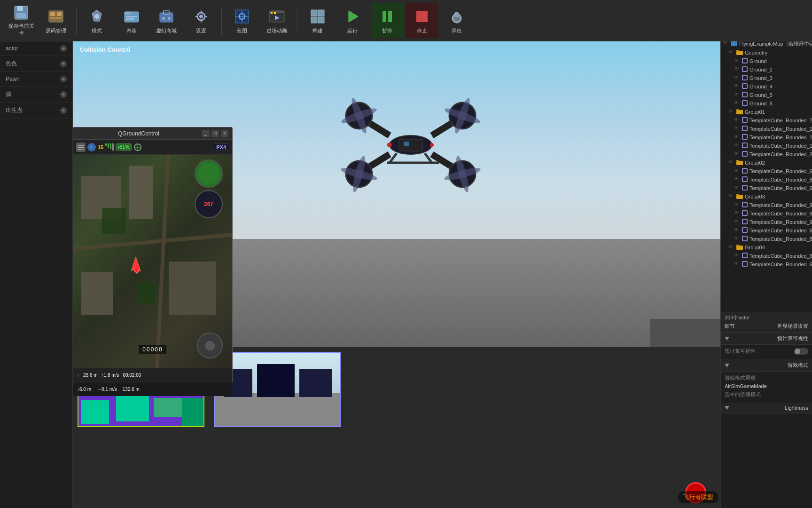  I want to click on tree-label-18: Group03, so click(755, 197).